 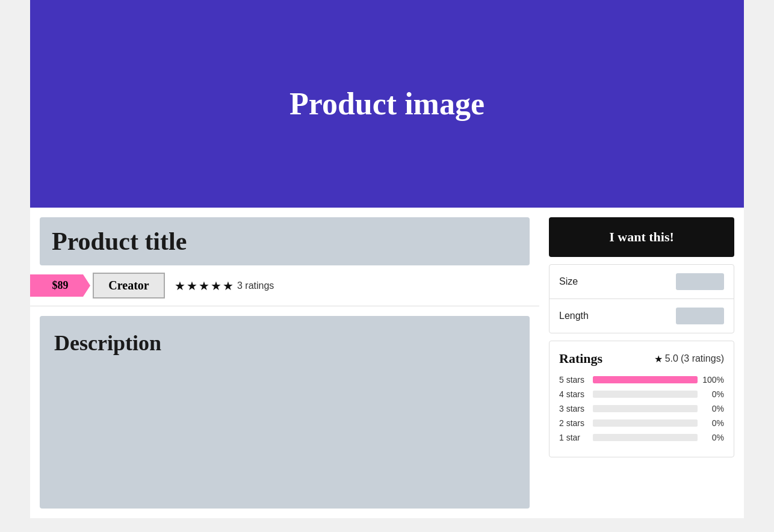 What do you see at coordinates (574, 438) in the screenshot?
I see `bar-label-1: 1 star` at bounding box center [574, 438].